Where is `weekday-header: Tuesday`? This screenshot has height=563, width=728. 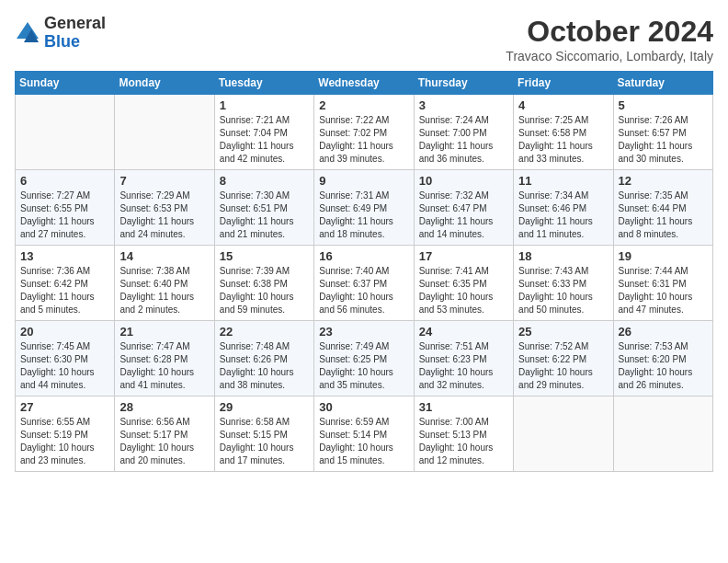
weekday-header: Tuesday is located at coordinates (264, 83).